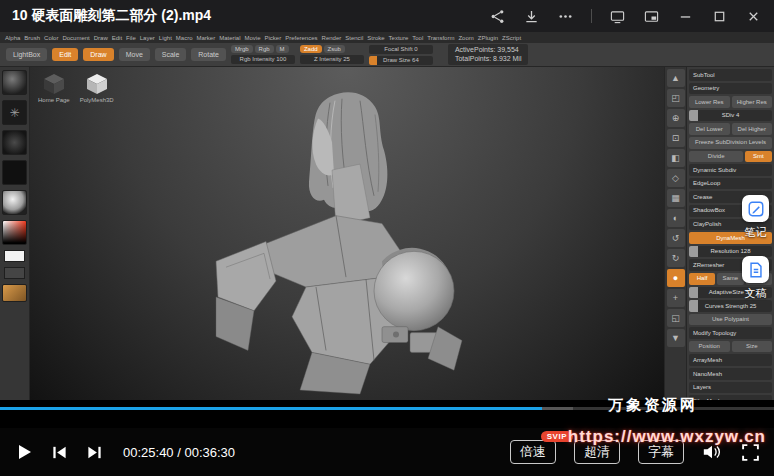 The height and width of the screenshot is (476, 774). Describe the element at coordinates (730, 333) in the screenshot. I see `palette-button: Modify Topology` at that location.